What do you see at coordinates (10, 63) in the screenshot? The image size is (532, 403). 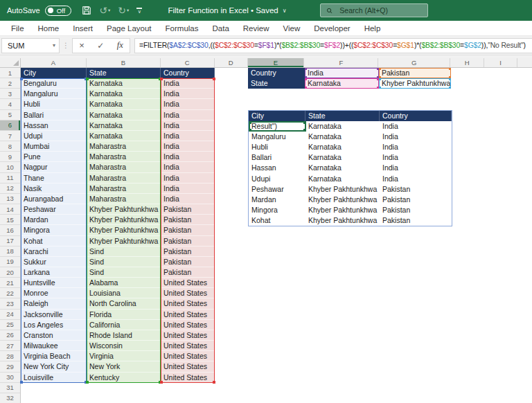 I see `select-all-corner` at bounding box center [10, 63].